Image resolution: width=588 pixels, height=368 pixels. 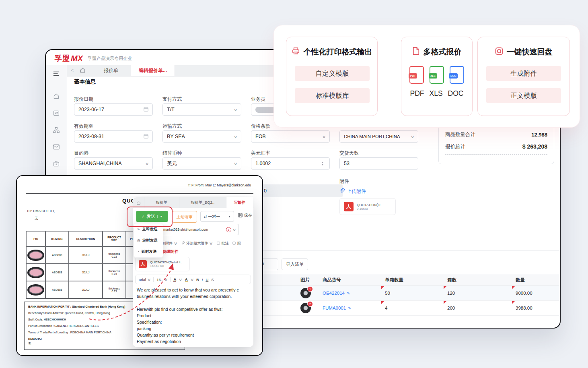 I want to click on email-attachment-card: 人 QUOTATION(Detail li.. 162.63 KB, so click(x=162, y=264).